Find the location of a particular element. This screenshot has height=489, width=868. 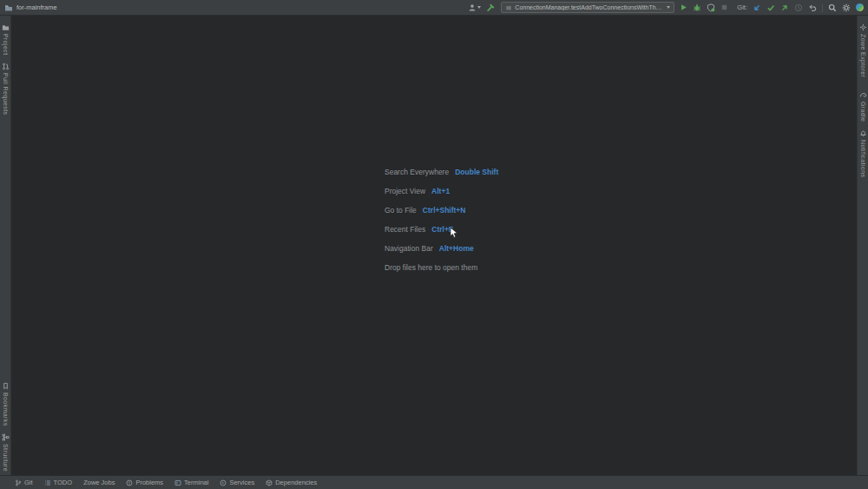

sidebar-item-label: Structure is located at coordinates (5, 458).